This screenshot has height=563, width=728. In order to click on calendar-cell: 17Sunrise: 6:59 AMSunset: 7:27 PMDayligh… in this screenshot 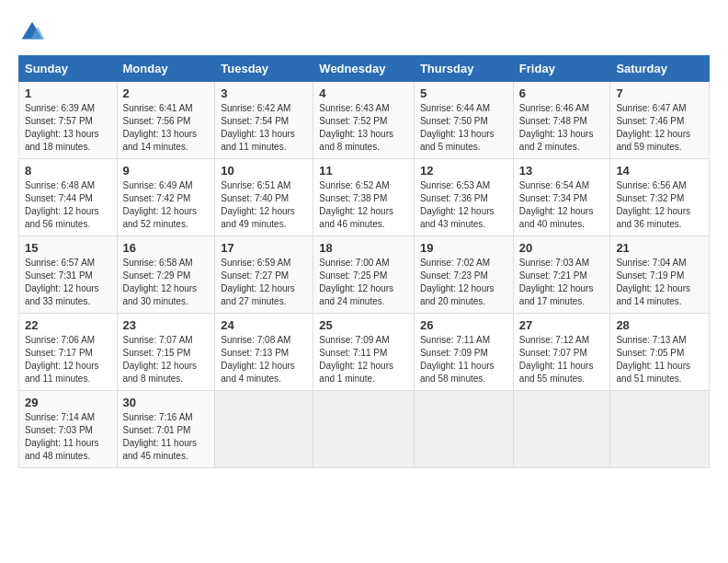, I will do `click(265, 275)`.